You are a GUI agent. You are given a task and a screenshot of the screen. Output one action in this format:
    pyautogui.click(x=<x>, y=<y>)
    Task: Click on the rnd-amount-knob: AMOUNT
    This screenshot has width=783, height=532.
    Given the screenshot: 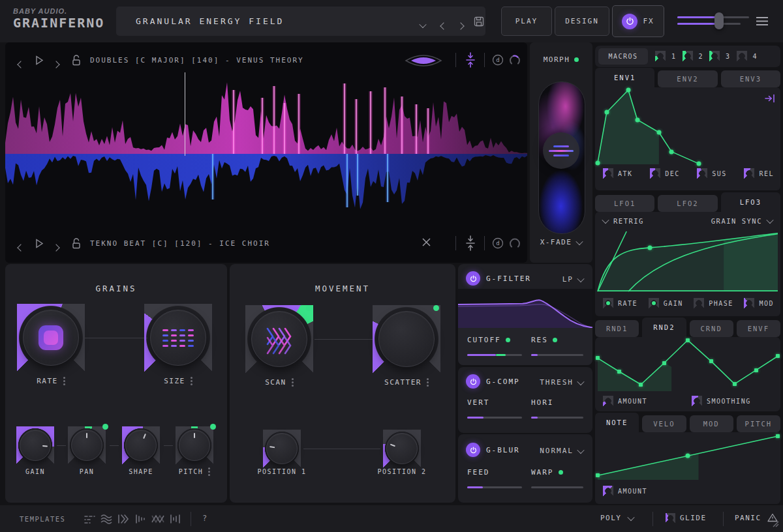 What is the action you would take?
    pyautogui.click(x=647, y=401)
    